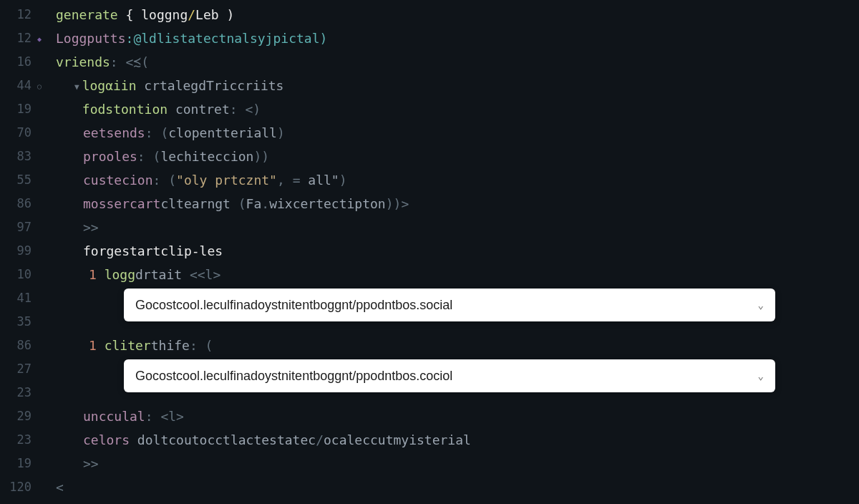 The width and height of the screenshot is (859, 504). I want to click on line-number: 29, so click(20, 417).